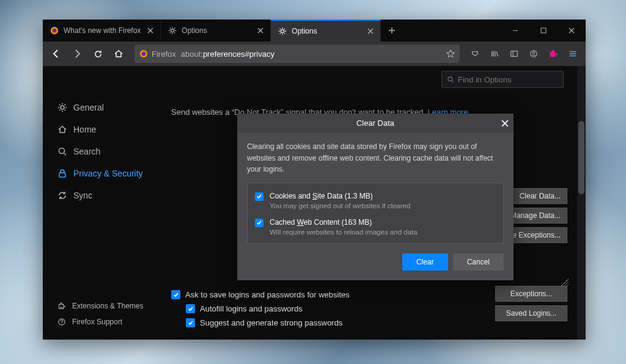 Image resolution: width=626 pixels, height=364 pixels. I want to click on minimize-button, so click(515, 31).